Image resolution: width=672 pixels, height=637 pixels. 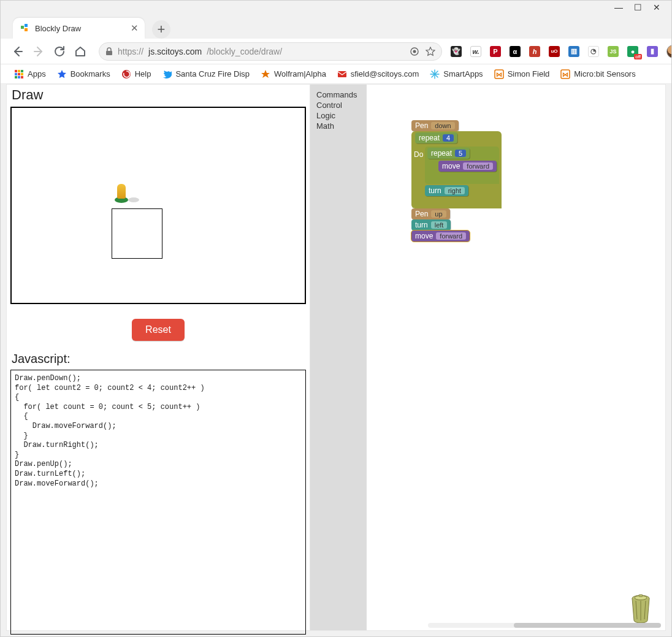 I want to click on bookmark-label: Help, so click(x=143, y=74).